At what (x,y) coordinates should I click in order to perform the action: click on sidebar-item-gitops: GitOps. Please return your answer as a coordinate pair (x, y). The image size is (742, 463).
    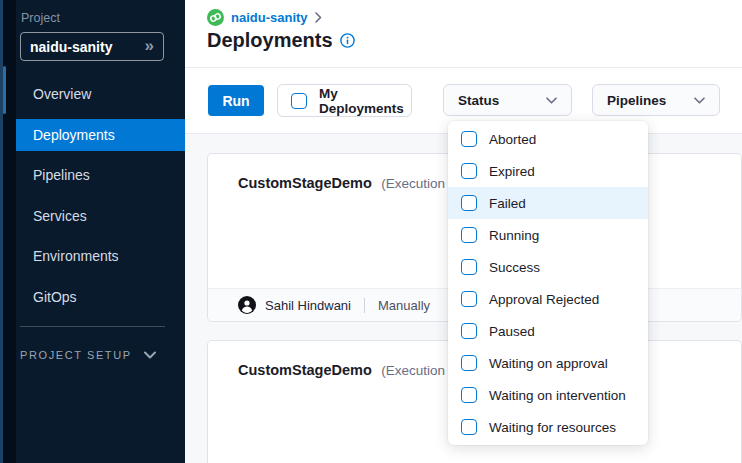
    Looking at the image, I should click on (100, 297).